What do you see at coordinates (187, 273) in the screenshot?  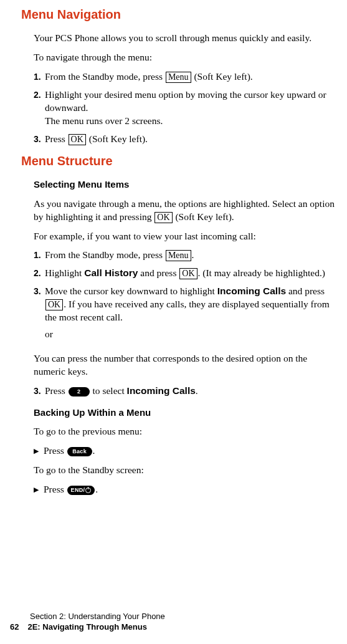 I see `select-step-2: 2. Highlight Call History and press OK. …` at bounding box center [187, 273].